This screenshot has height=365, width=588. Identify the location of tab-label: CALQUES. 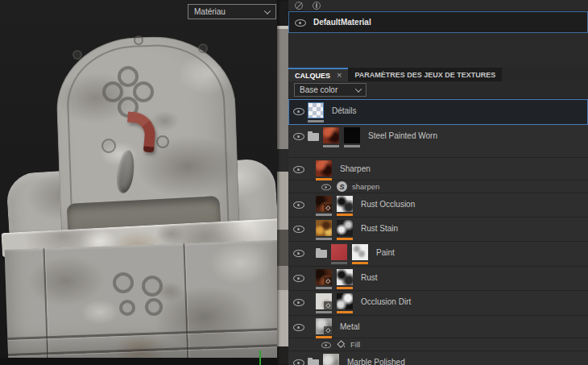
(313, 76).